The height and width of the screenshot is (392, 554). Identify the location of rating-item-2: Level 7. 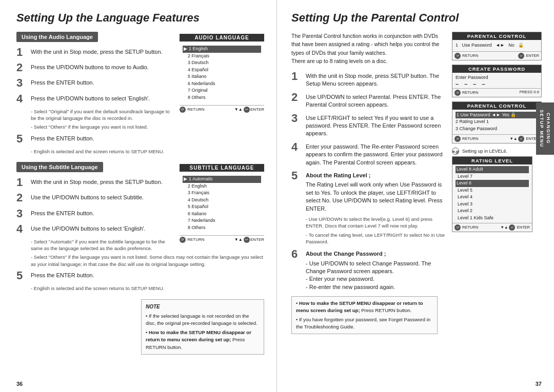
(492, 177).